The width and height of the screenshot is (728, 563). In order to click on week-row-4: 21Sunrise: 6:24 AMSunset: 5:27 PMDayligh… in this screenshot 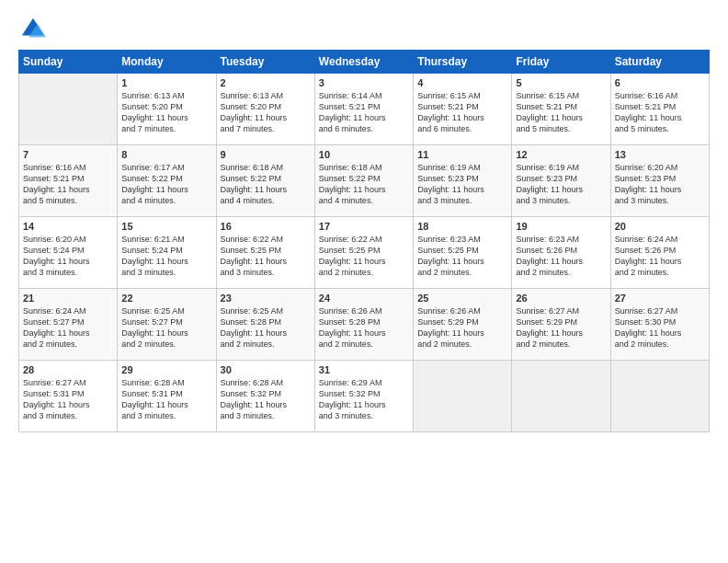, I will do `click(364, 325)`.